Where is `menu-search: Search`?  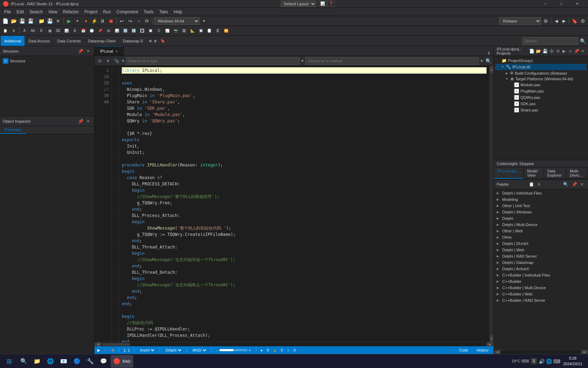 menu-search: Search is located at coordinates (36, 12).